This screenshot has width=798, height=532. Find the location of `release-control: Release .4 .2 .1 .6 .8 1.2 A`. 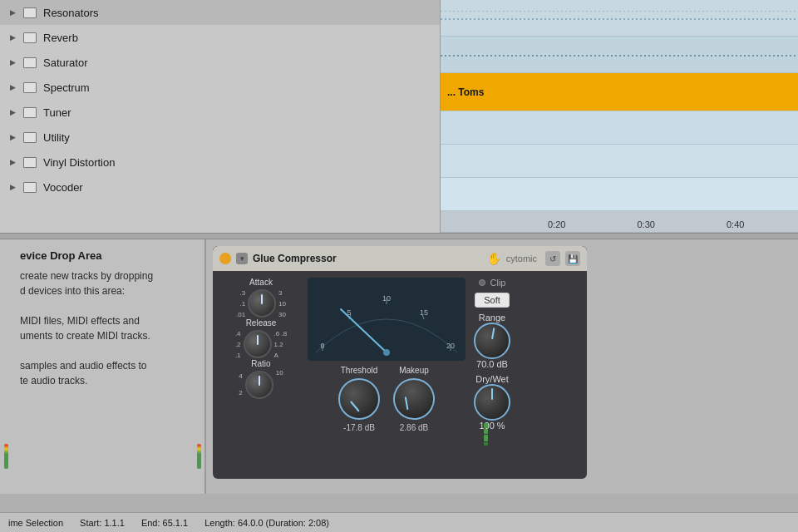

release-control: Release .4 .2 .1 .6 .8 1.2 A is located at coordinates (261, 339).